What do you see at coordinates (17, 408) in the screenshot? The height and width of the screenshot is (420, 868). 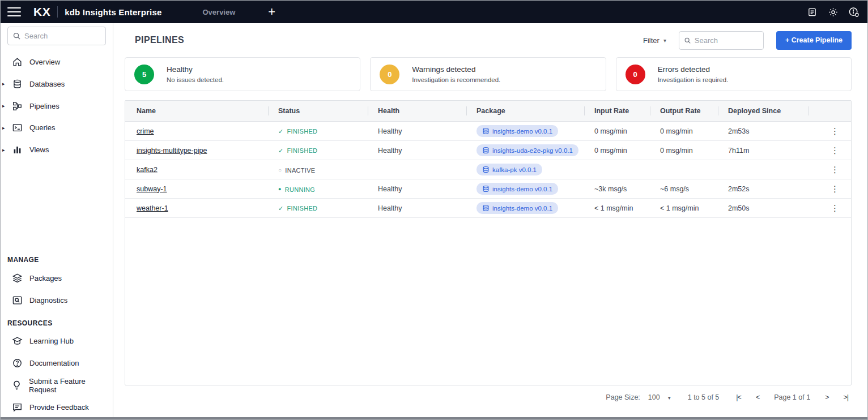 I see `feedback-icon` at bounding box center [17, 408].